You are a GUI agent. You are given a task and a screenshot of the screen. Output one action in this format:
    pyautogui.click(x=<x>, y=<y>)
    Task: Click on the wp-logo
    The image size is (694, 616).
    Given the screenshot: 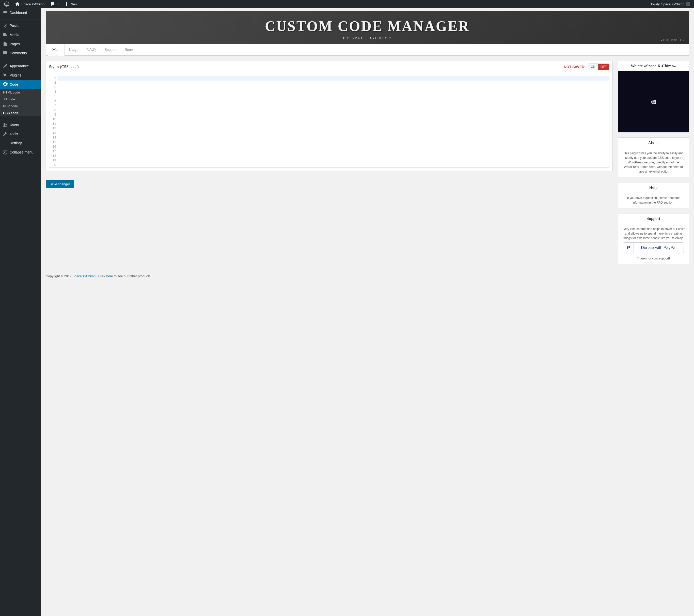 What is the action you would take?
    pyautogui.click(x=7, y=4)
    